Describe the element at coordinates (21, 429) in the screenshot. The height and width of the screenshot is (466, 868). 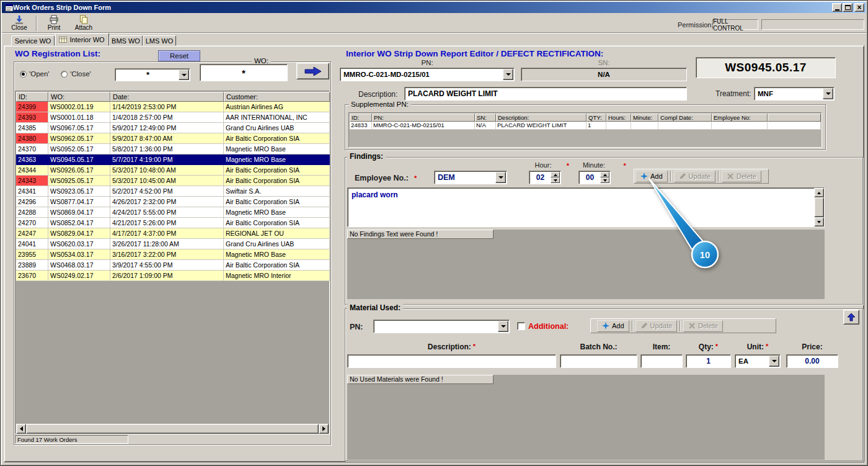
I see `scroll-left-button` at that location.